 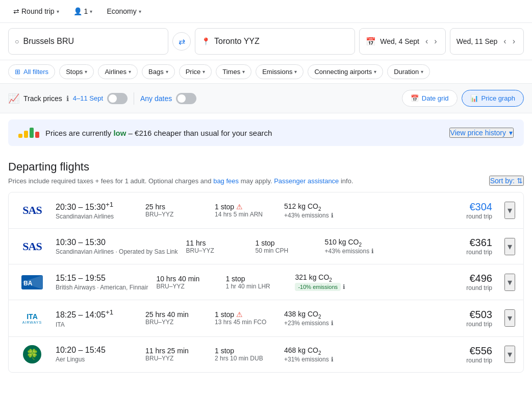 I want to click on depart-next-button: ›, so click(x=436, y=41).